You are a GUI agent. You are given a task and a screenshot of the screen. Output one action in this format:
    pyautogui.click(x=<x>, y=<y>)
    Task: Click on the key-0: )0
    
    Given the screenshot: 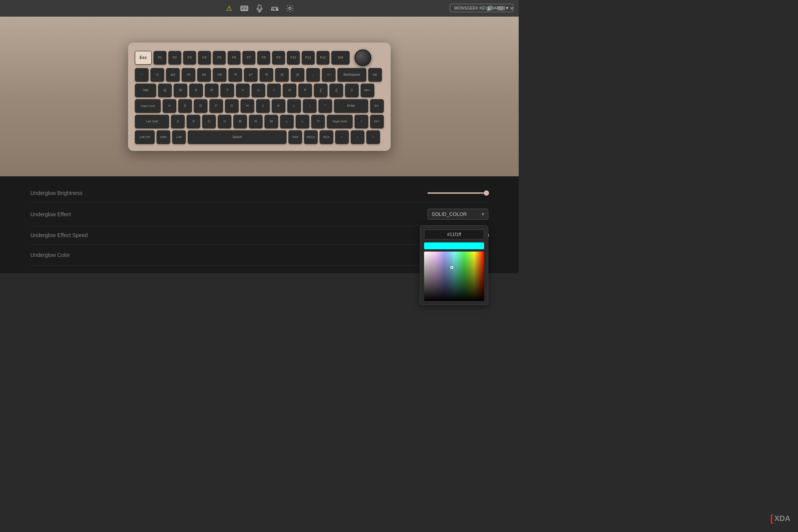 What is the action you would take?
    pyautogui.click(x=298, y=75)
    